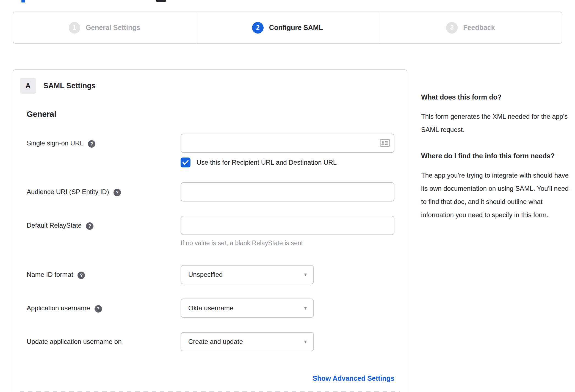 This screenshot has height=392, width=575. I want to click on relay-state-hint: If no value is set, a blank RelayState i…, so click(288, 243).